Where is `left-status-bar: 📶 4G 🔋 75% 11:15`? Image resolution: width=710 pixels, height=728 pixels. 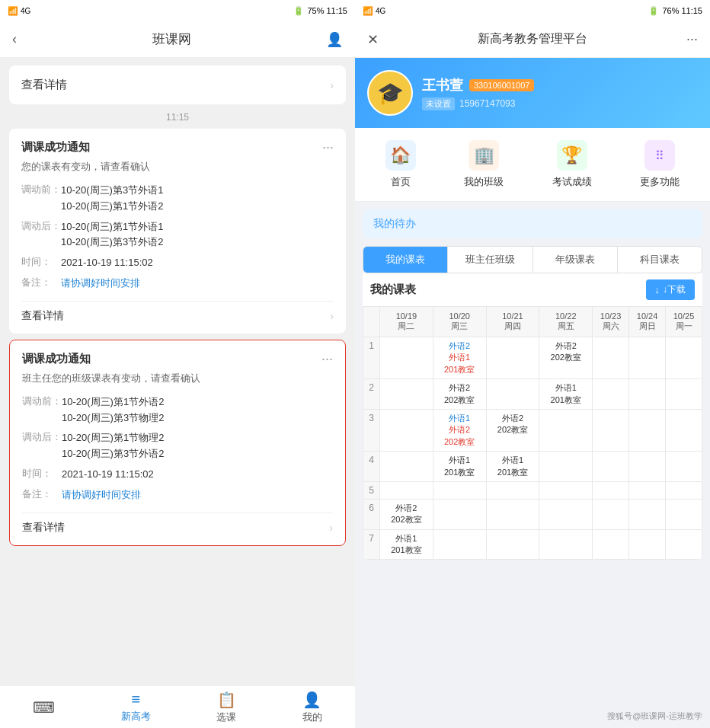 left-status-bar: 📶 4G 🔋 75% 11:15 is located at coordinates (178, 11).